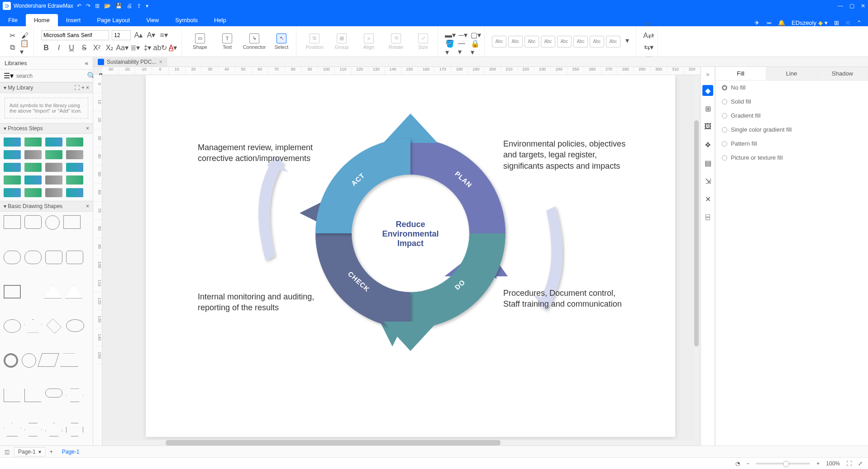 This screenshot has height=469, width=868. I want to click on line-spacing-icon: ‡▾, so click(148, 48).